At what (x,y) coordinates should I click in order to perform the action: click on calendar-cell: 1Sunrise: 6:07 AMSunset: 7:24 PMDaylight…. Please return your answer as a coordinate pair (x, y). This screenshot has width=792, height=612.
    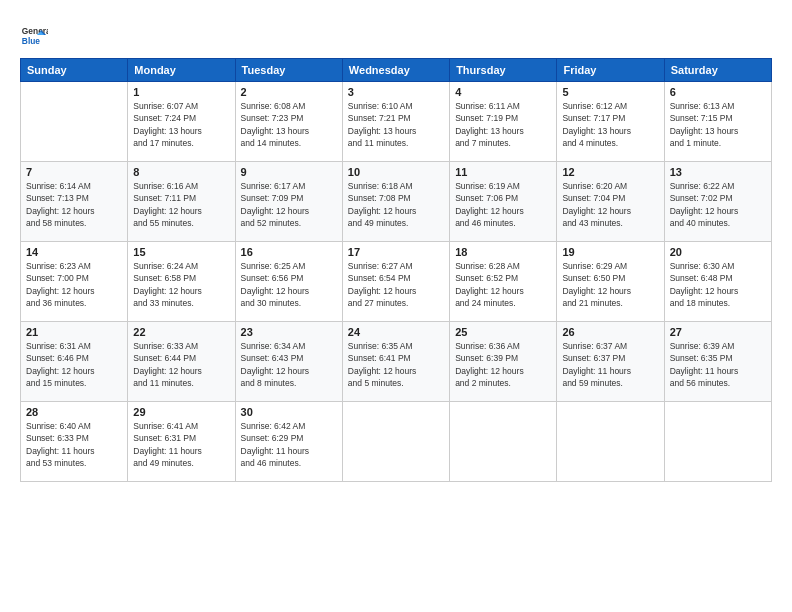
    Looking at the image, I should click on (182, 122).